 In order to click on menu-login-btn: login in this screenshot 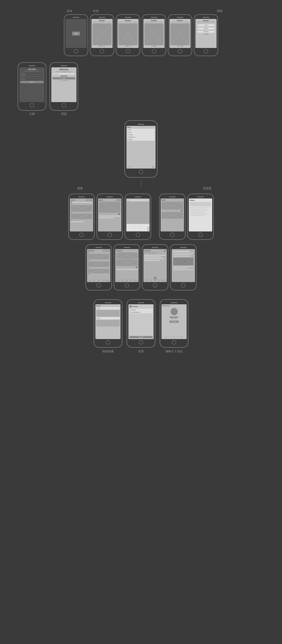, I will do `click(129, 167)`.